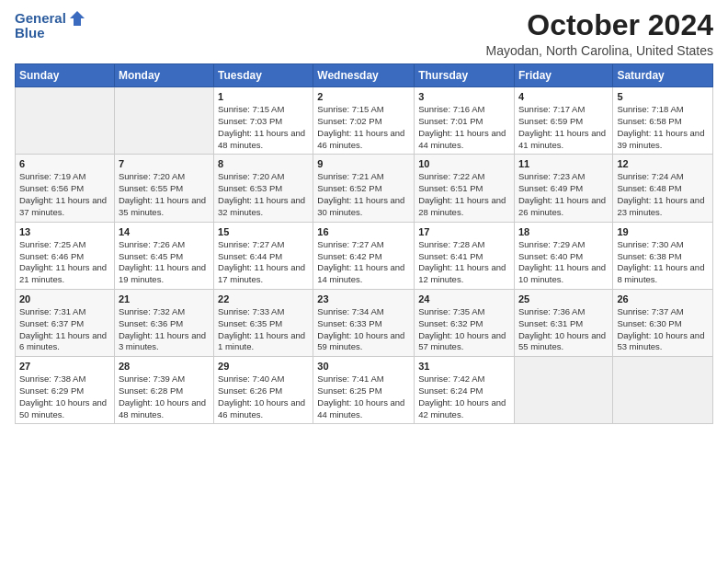 The height and width of the screenshot is (563, 728). Describe the element at coordinates (364, 322) in the screenshot. I see `calendar-cell: 23Sunrise: 7:34 AMSunset: 6:33 PMDayligh…` at that location.